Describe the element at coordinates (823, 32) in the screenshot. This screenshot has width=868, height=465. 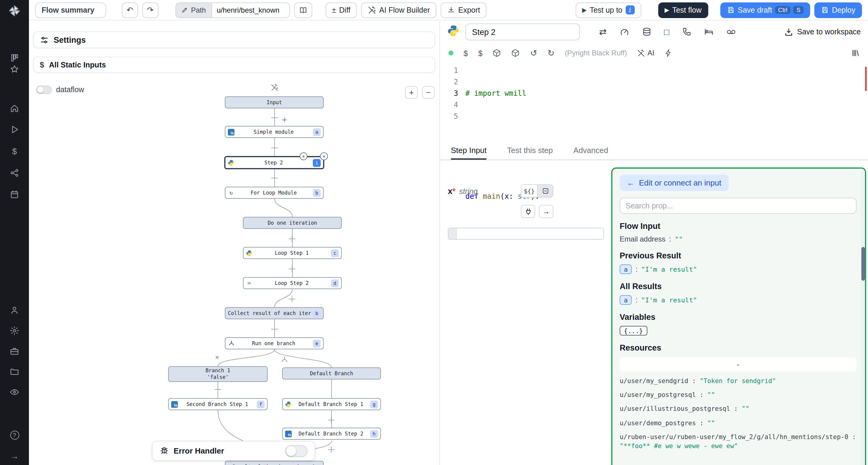
I see `save-to-workspace-button: Save to workspace` at that location.